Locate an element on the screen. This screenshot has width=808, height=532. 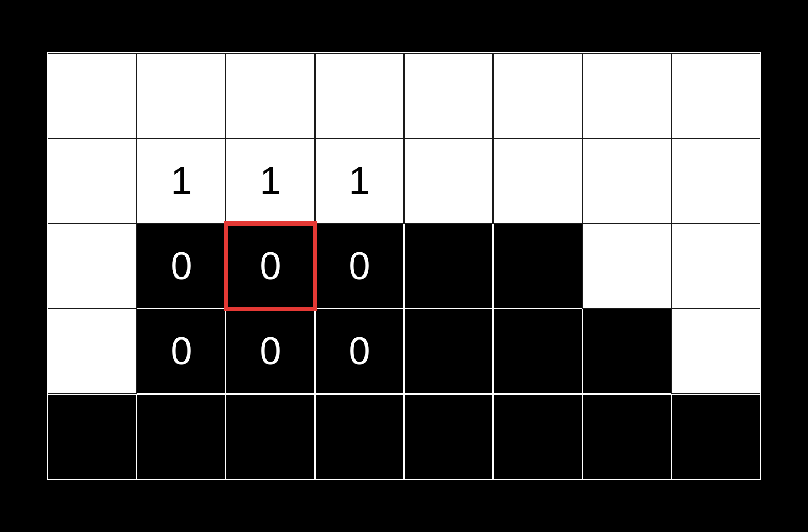
grid-cell-r1-c1: 1 is located at coordinates (181, 181).